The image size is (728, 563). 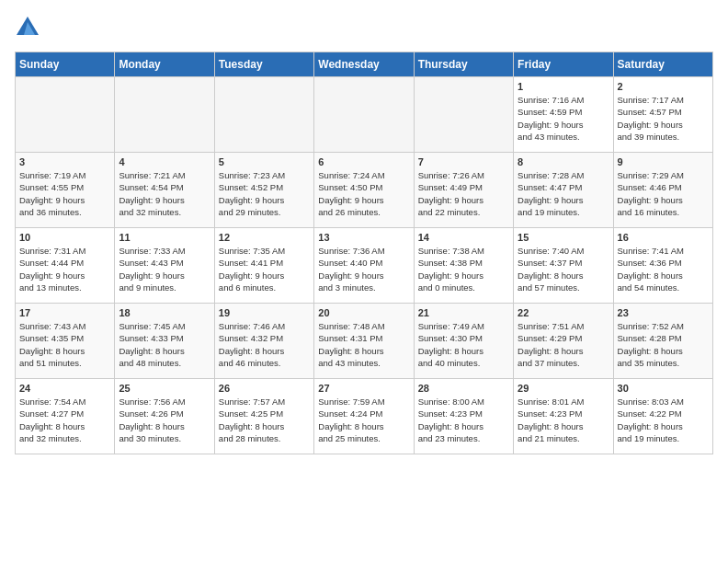 I want to click on calendar-cell: 6Sunrise: 7:24 AM Sunset: 4:50 PM Daylig…, so click(x=364, y=190).